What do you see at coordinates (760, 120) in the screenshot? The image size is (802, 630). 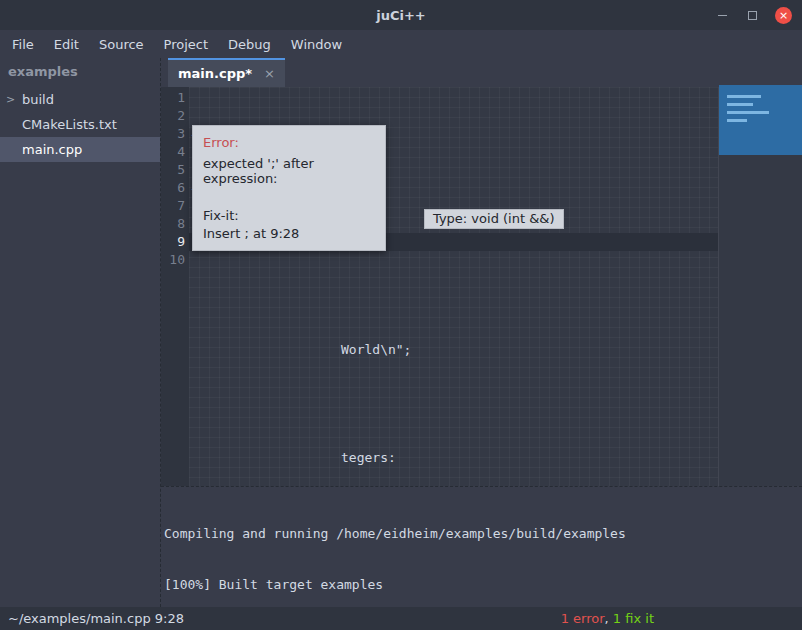 I see `preview-panel` at bounding box center [760, 120].